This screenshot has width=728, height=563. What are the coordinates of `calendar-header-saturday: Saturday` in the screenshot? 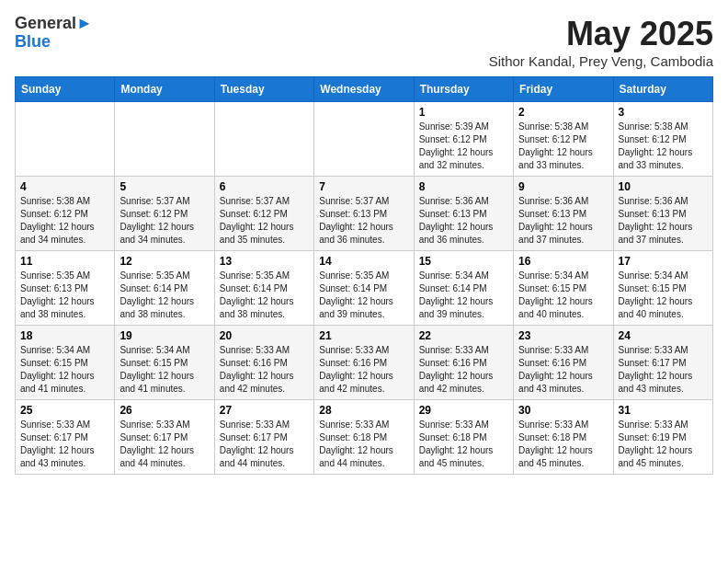 It's located at (663, 90).